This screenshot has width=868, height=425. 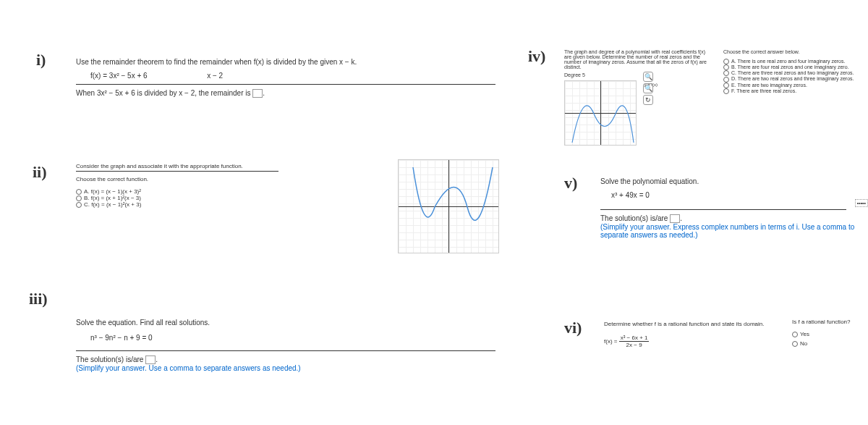 I want to click on label-i: i), so click(x=41, y=59).